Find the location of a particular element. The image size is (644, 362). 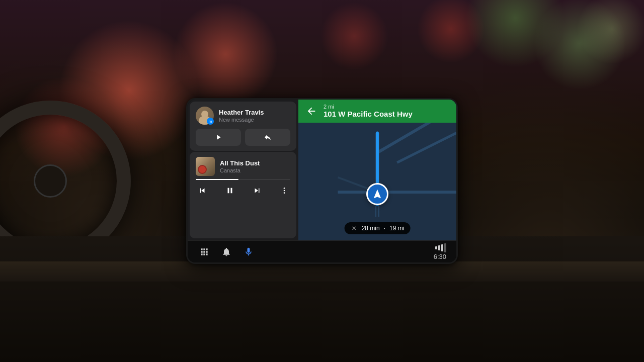

close-icon is located at coordinates (354, 228).